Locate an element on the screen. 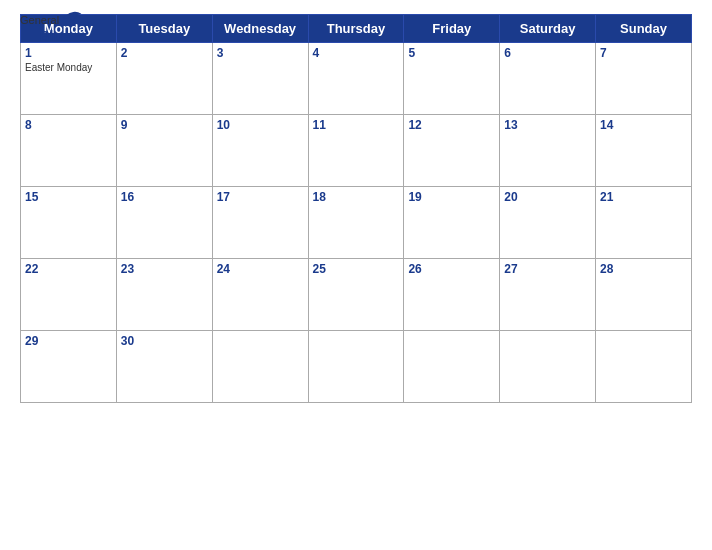 This screenshot has height=550, width=712. calendar-cell: 16 is located at coordinates (164, 223).